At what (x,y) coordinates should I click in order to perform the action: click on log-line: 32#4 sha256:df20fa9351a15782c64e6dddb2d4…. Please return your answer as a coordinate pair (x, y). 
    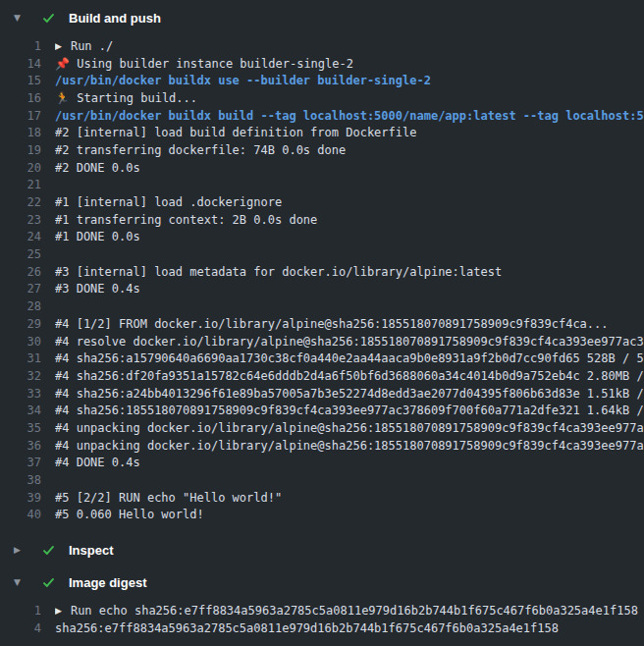
    Looking at the image, I should click on (322, 376).